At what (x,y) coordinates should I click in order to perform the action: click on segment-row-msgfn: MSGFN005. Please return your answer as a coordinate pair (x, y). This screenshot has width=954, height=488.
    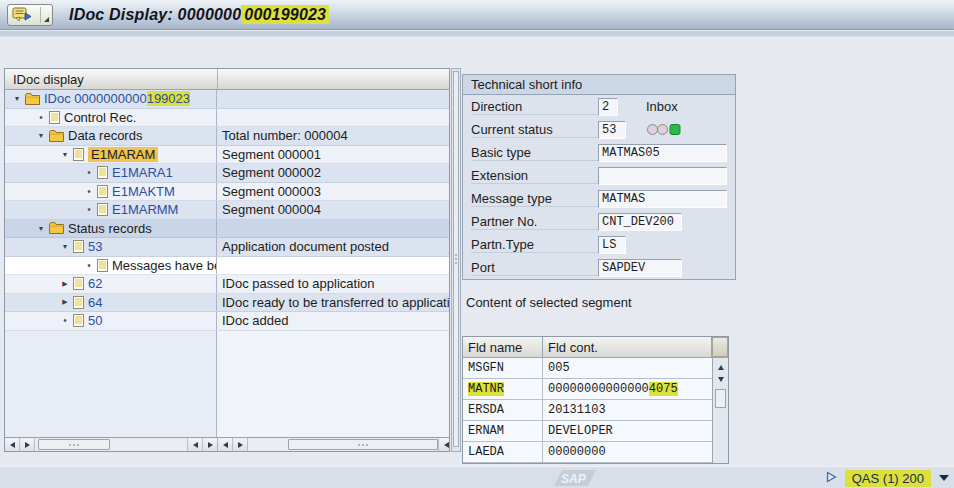
    Looking at the image, I should click on (588, 368).